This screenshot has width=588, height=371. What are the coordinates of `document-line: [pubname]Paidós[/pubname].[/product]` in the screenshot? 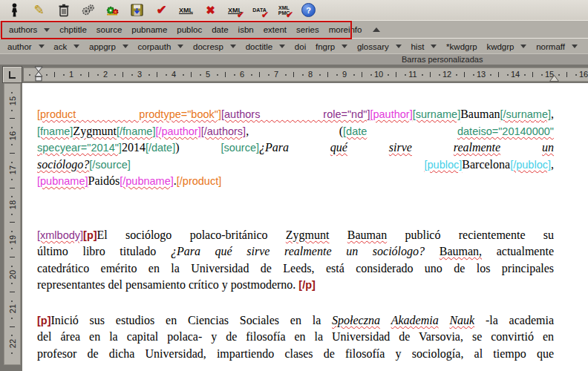 It's located at (295, 181).